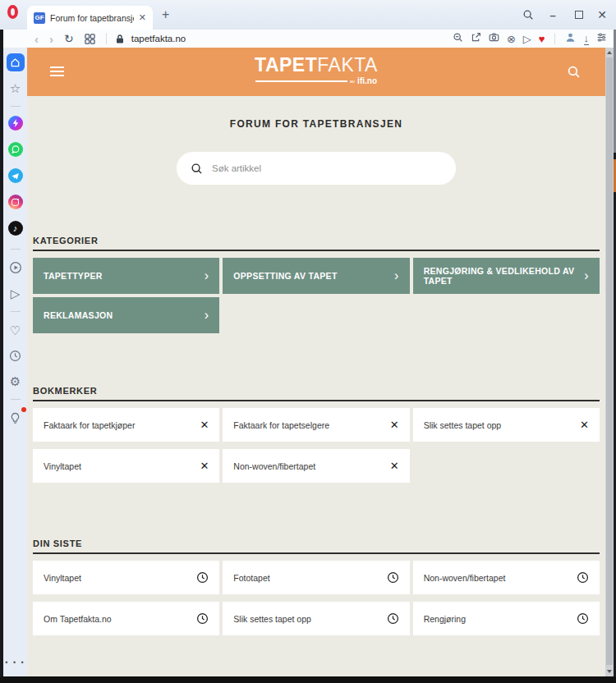  Describe the element at coordinates (367, 80) in the screenshot. I see `byline-brand: ifi.no` at that location.